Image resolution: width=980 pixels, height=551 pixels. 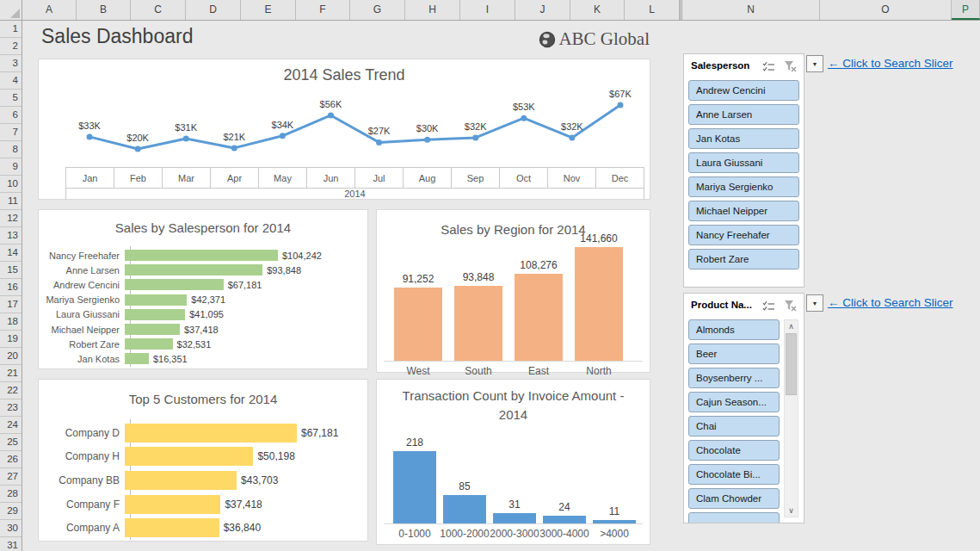 I want to click on column-header-H: H, so click(x=433, y=10).